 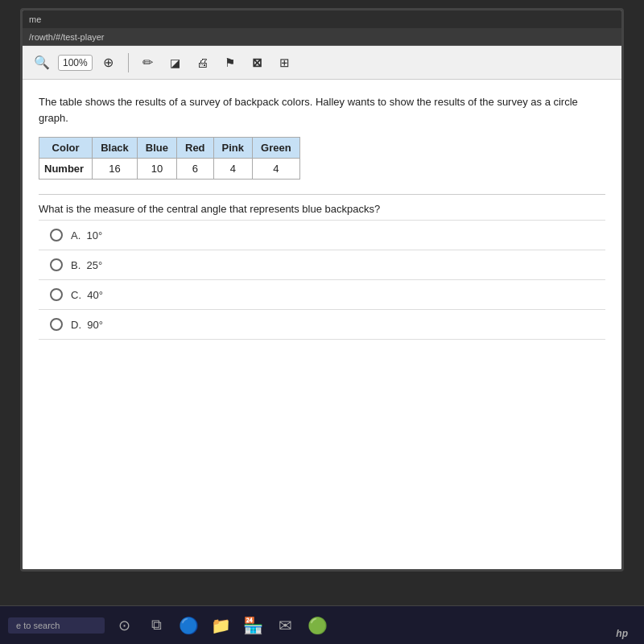 What do you see at coordinates (76, 63) in the screenshot?
I see `zoom-control: 100%` at bounding box center [76, 63].